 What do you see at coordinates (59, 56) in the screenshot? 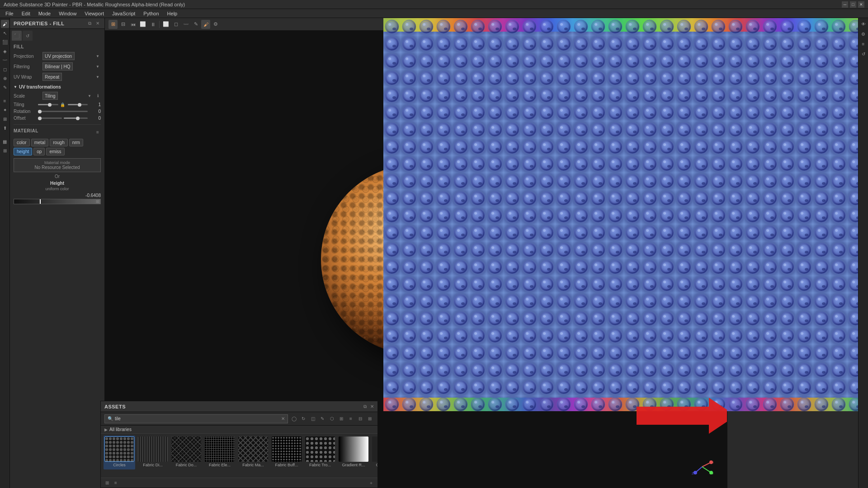
I see `projection-select: UV projection` at bounding box center [59, 56].